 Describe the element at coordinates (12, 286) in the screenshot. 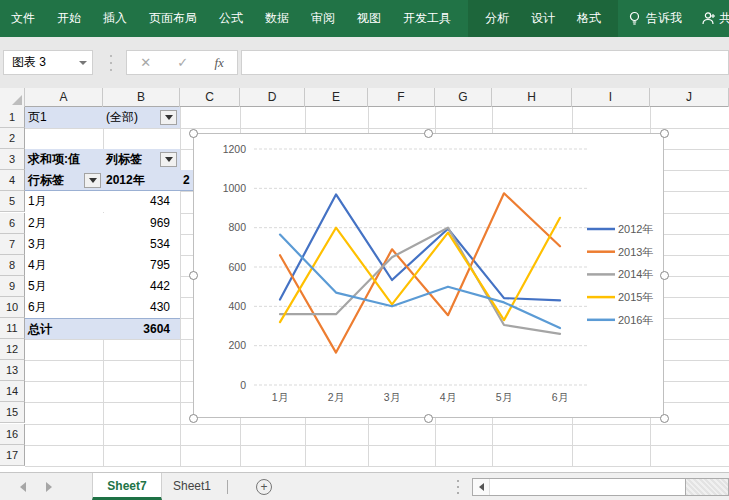

I see `row-header-9: 9` at that location.